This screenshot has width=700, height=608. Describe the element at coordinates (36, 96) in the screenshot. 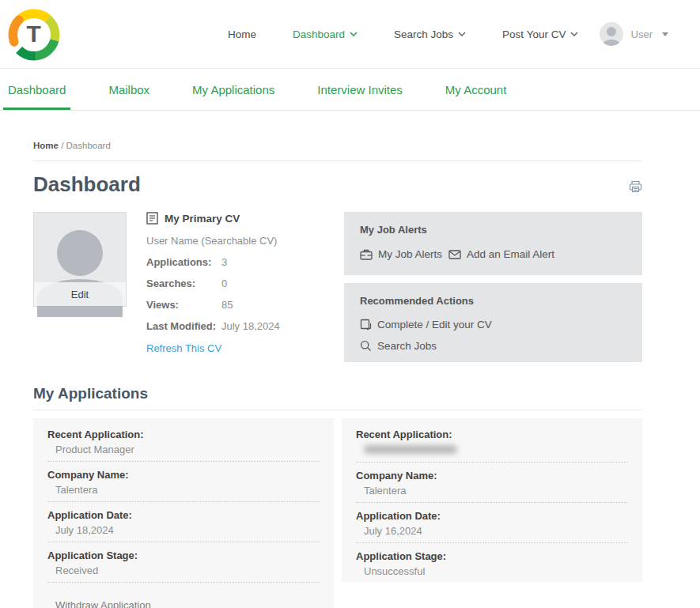

I see `tab-dashboard: Dashboard` at that location.